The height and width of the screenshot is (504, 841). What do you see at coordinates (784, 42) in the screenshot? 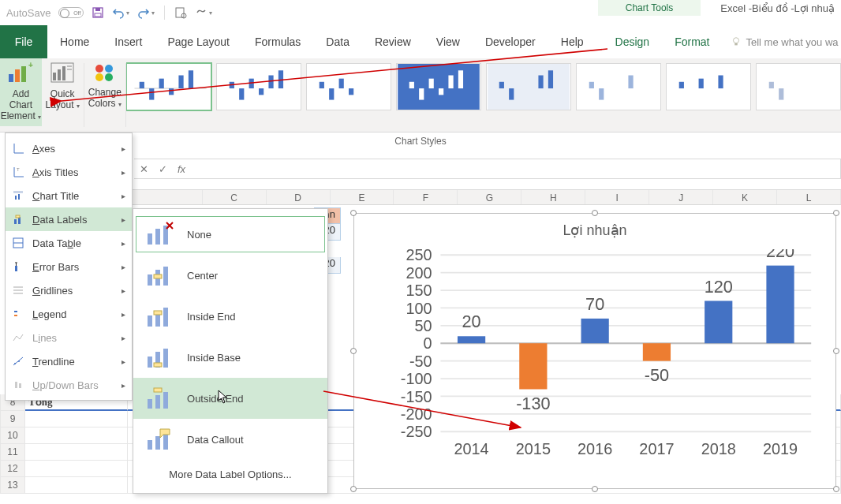
I see `tell-me-search: Tell me what you wa` at bounding box center [784, 42].